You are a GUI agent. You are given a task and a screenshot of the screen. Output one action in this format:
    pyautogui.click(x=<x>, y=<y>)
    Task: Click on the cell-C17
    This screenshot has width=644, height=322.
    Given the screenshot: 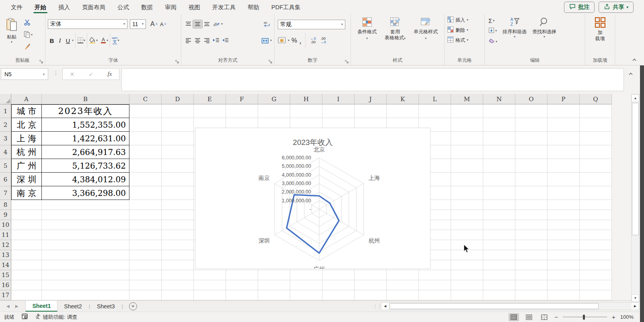 What is the action you would take?
    pyautogui.click(x=146, y=296)
    